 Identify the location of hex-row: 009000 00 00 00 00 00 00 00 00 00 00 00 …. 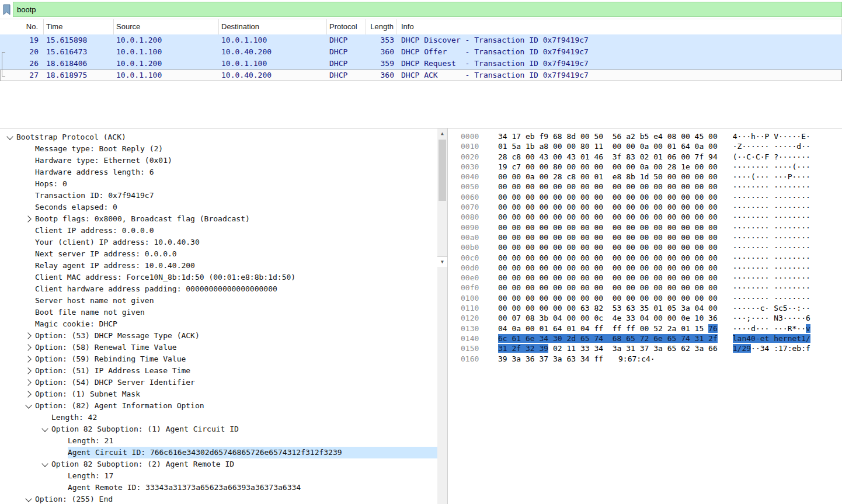
(652, 228).